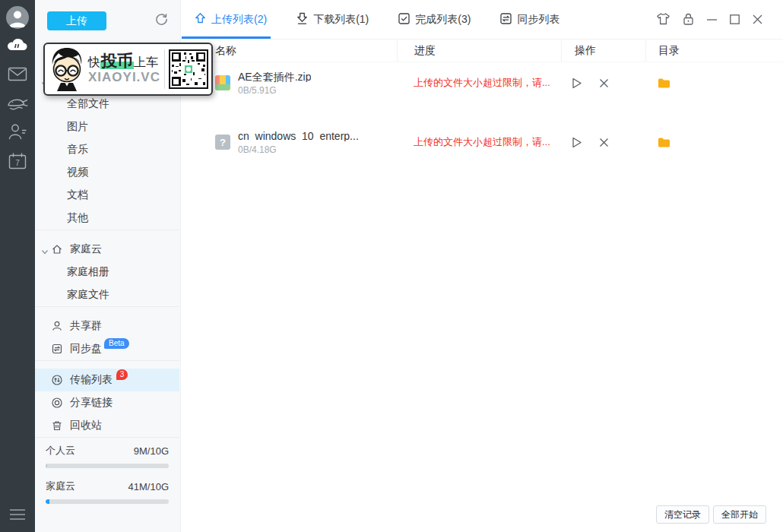  Describe the element at coordinates (57, 350) in the screenshot. I see `sync-disk-icon` at that location.